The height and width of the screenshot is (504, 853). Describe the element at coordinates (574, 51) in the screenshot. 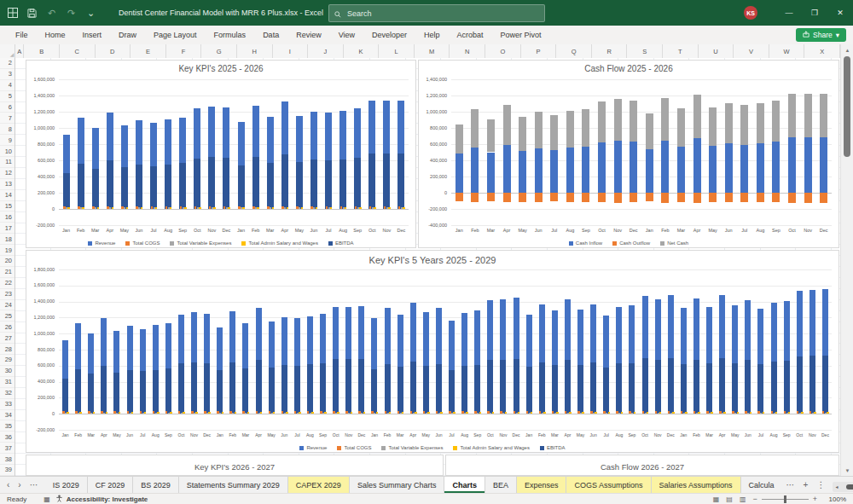

I see `column-header-Q: Q` at that location.